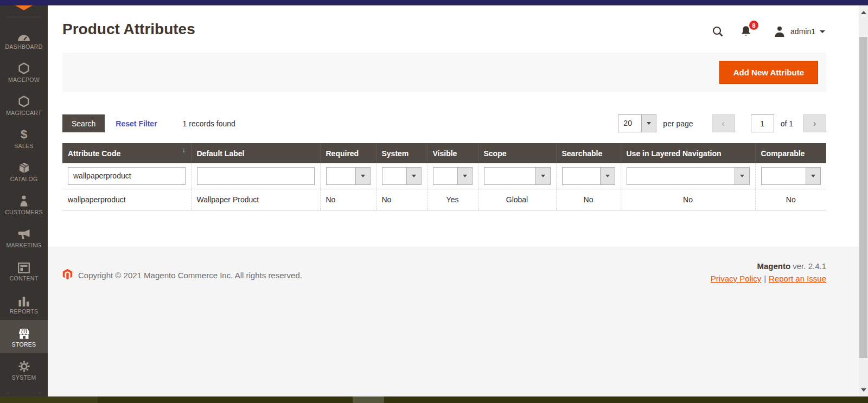 The image size is (868, 403). I want to click on chevron-down-icon, so click(822, 31).